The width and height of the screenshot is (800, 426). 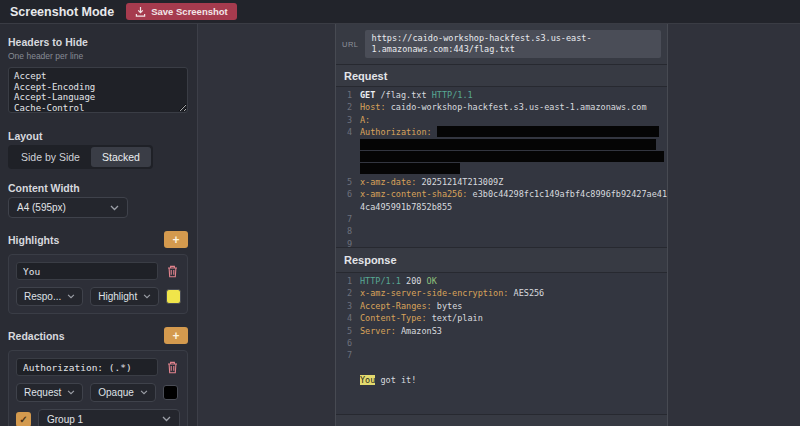 What do you see at coordinates (118, 296) in the screenshot?
I see `highlight-style-value: Highlight` at bounding box center [118, 296].